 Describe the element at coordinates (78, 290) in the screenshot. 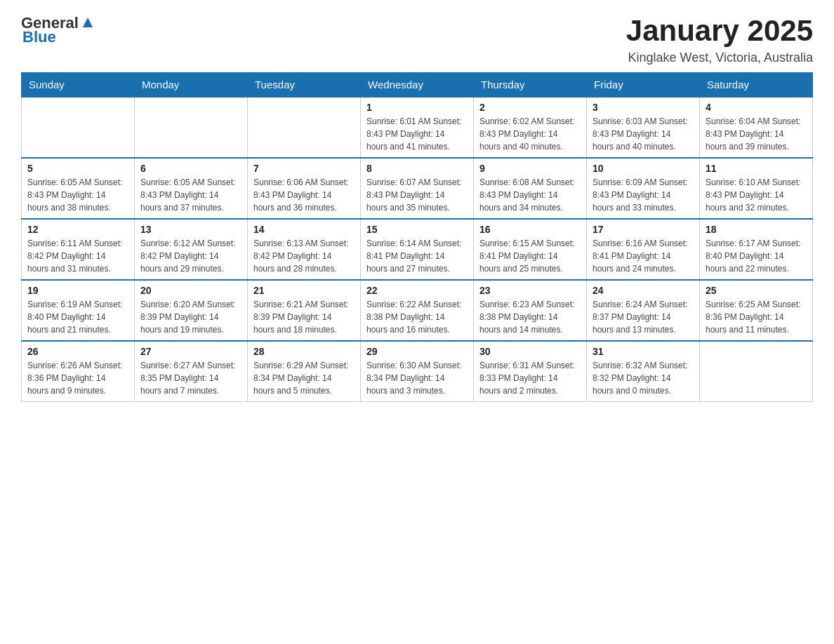

I see `day-number: 19` at that location.